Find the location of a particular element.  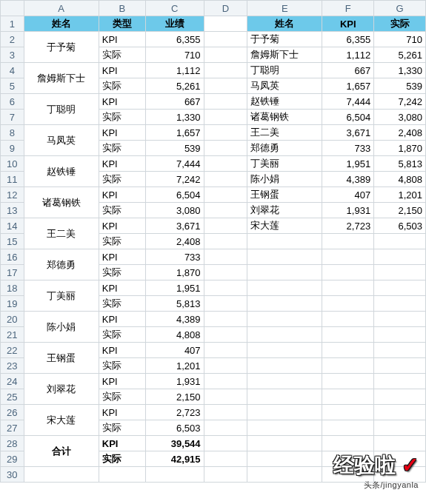

row-header: 9 is located at coordinates (13, 148).